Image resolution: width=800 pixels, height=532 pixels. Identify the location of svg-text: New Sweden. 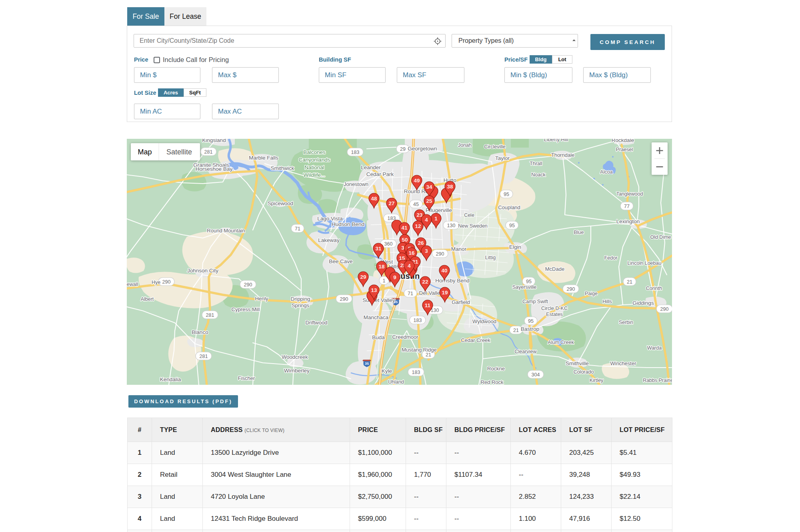
(473, 226).